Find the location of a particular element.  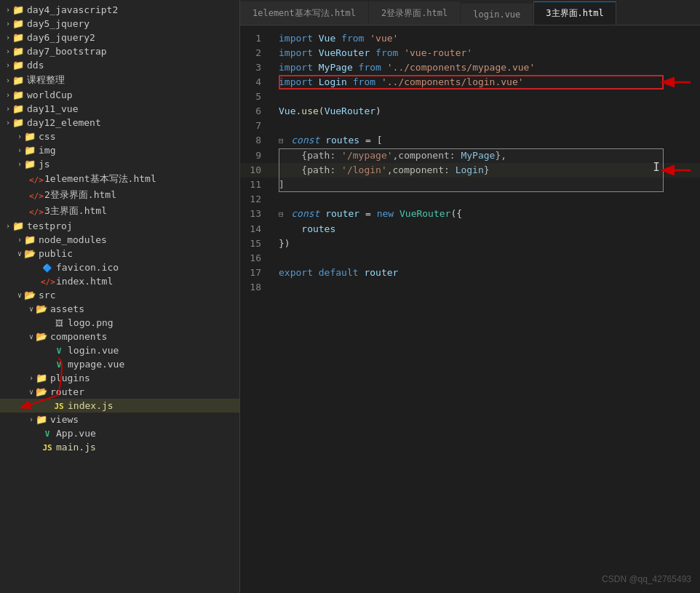

code-line-12: 12 is located at coordinates (470, 199).